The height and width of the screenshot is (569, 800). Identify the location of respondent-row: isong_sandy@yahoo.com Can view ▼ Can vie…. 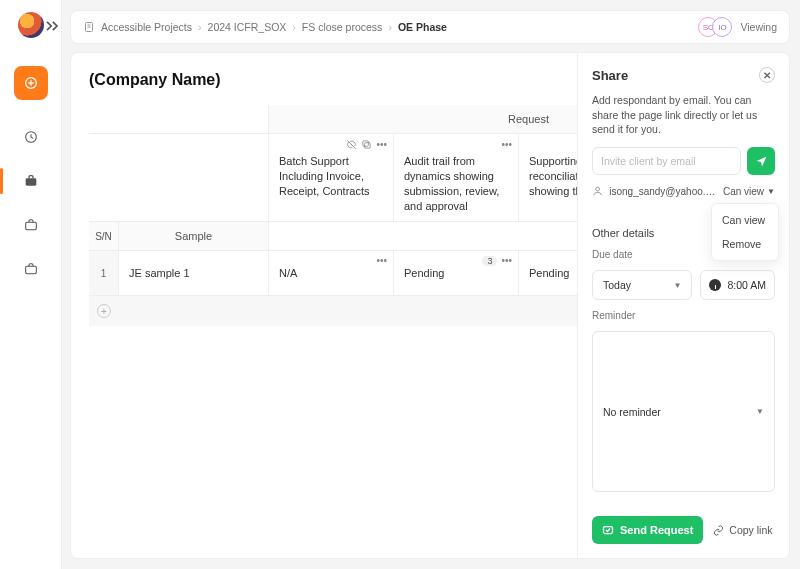
(684, 191).